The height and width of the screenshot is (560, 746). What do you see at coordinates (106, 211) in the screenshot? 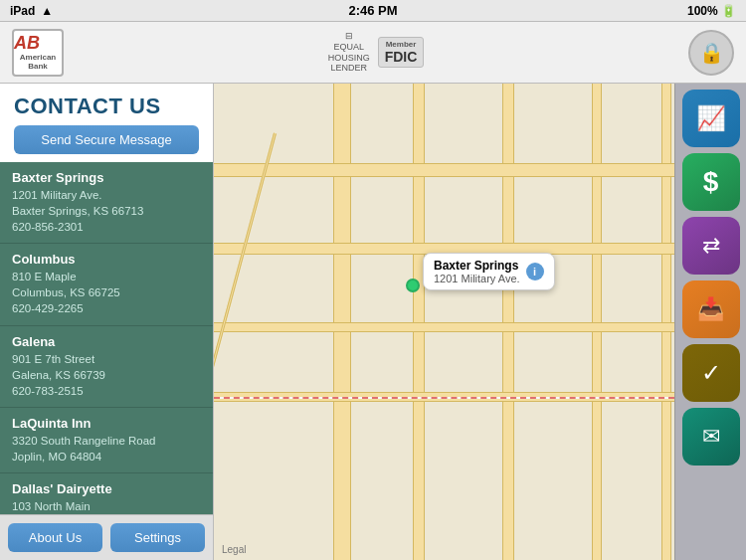
I see `location-address: 1201 Military Ave. Baxter Springs, KS 66…` at bounding box center [106, 211].